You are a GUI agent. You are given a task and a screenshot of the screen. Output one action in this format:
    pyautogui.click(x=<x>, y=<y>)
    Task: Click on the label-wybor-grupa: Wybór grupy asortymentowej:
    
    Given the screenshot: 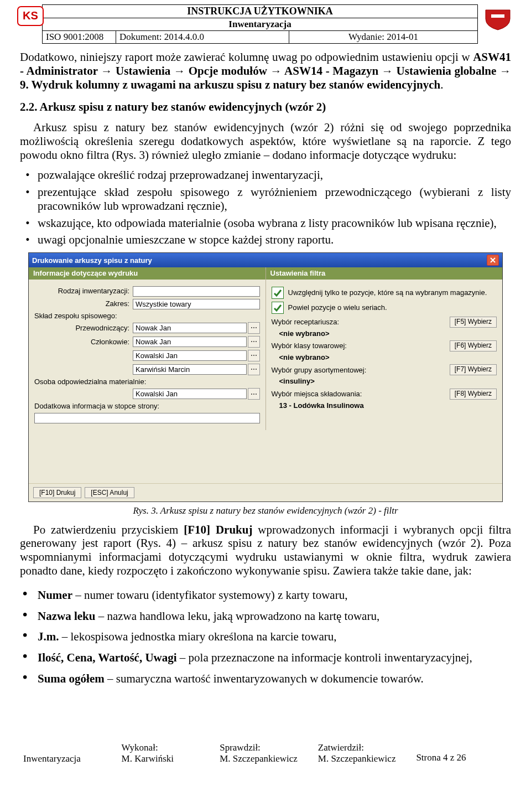 What is the action you would take?
    pyautogui.click(x=361, y=370)
    